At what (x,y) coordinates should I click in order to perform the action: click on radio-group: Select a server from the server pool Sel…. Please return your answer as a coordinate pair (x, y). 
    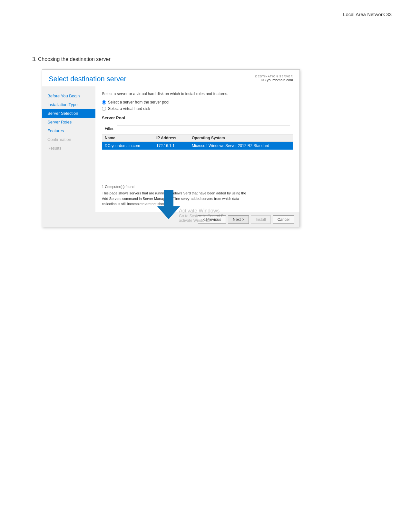
    Looking at the image, I should click on (197, 105).